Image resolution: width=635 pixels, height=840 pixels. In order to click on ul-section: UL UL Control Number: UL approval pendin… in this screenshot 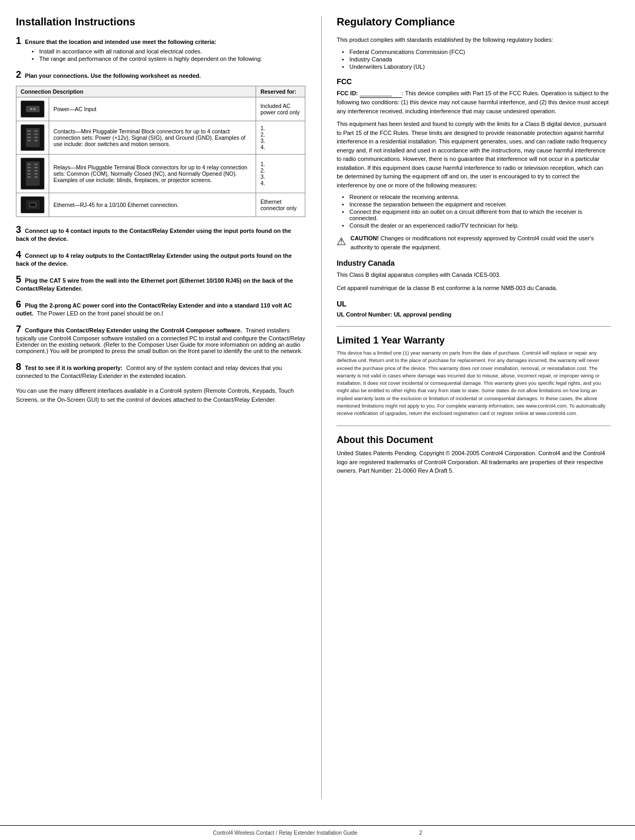, I will do `click(474, 309)`.